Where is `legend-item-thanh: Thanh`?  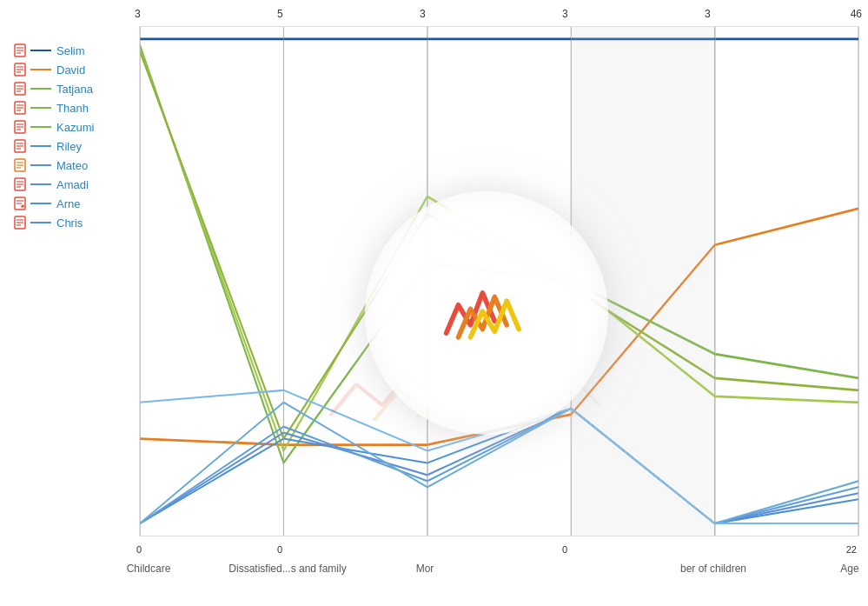
legend-item-thanh: Thanh is located at coordinates (76, 108).